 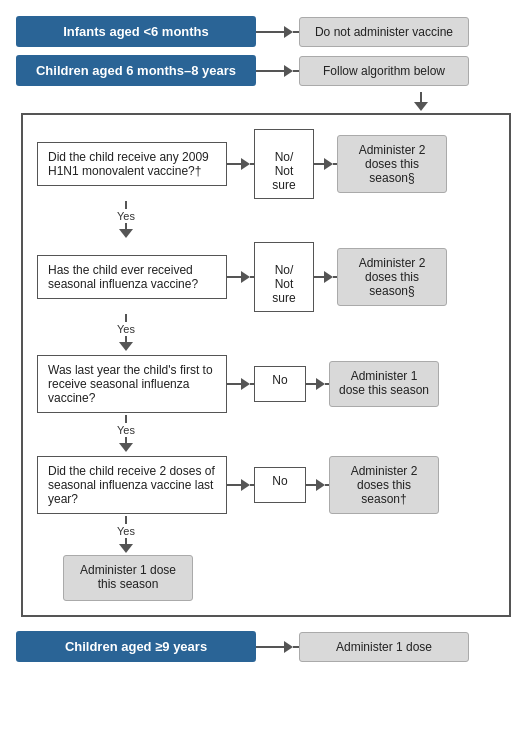 What do you see at coordinates (318, 485) in the screenshot?
I see `q4-no-connector` at bounding box center [318, 485].